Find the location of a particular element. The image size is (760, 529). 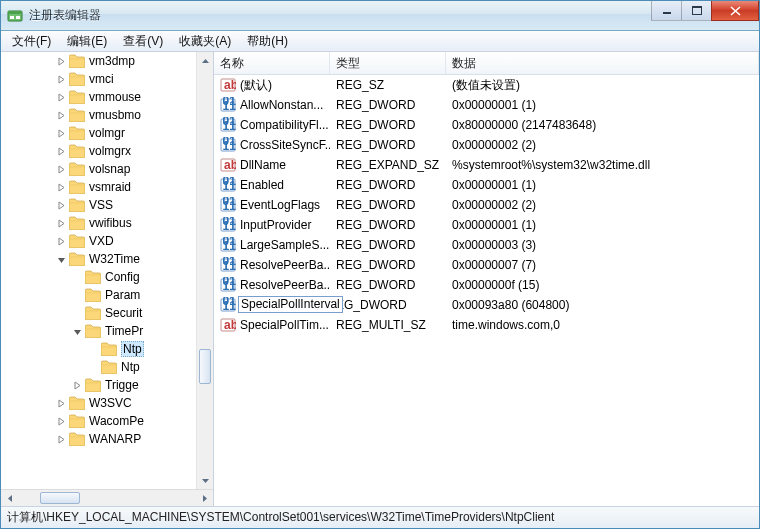

tree-item: vsmraid is located at coordinates (107, 187).